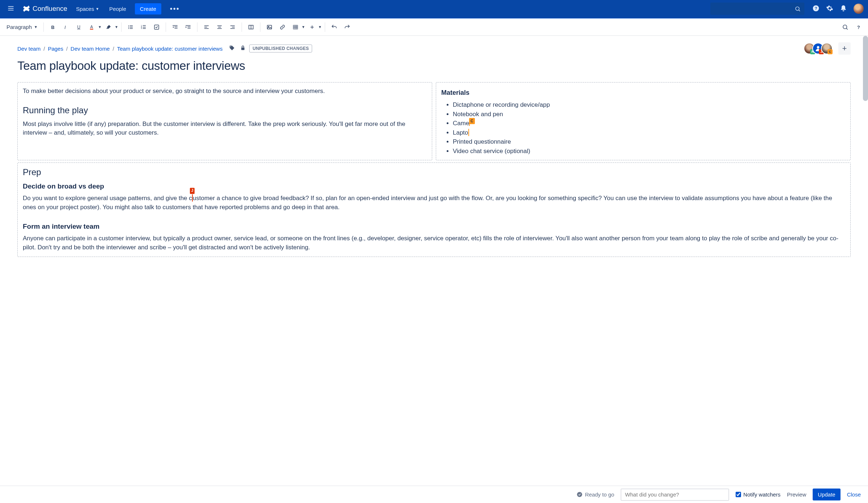 The width and height of the screenshot is (868, 503). I want to click on redo-button, so click(347, 27).